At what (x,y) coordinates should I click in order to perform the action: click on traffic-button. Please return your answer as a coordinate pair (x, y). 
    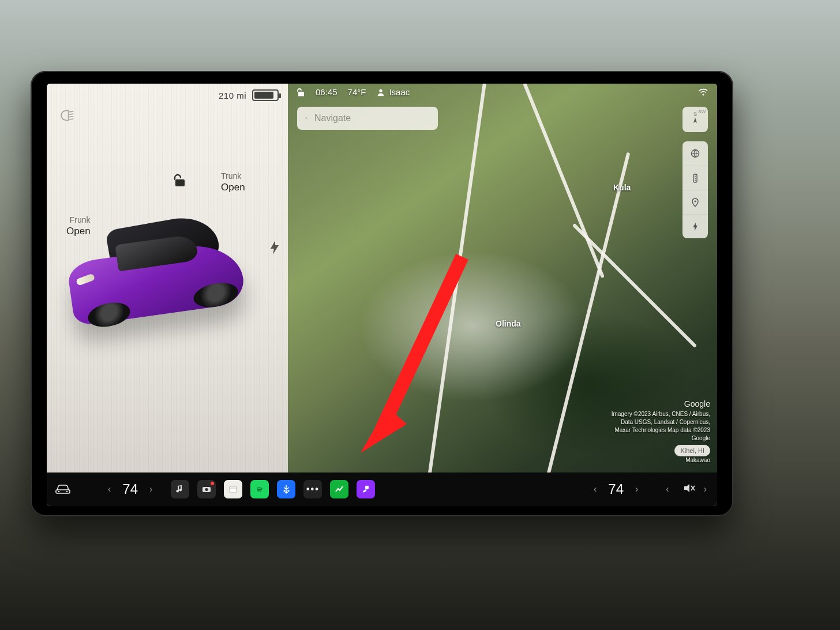
    Looking at the image, I should click on (695, 178).